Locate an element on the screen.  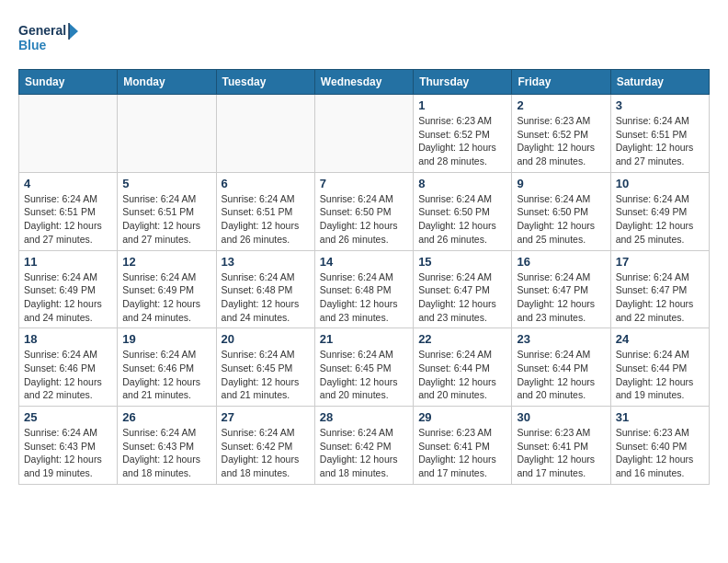
header-sunday: Sunday is located at coordinates (68, 83).